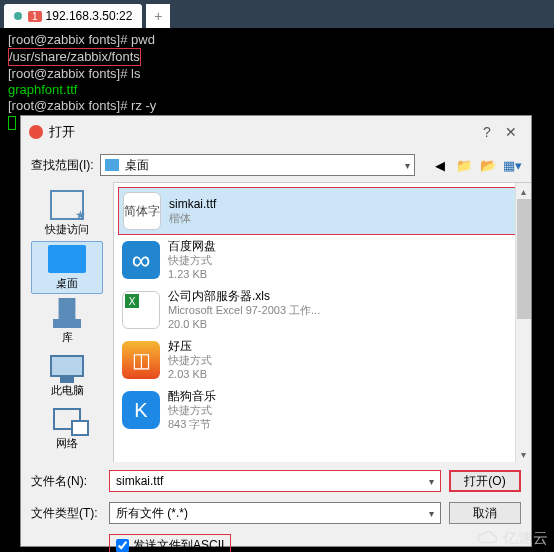 The image size is (554, 552). I want to click on sidebar-network: 网络, so click(67, 428).